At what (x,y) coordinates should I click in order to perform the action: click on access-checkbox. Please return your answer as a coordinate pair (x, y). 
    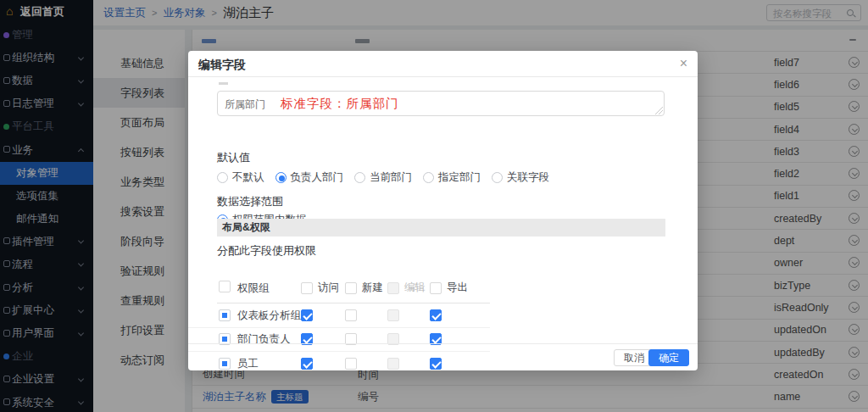
    Looking at the image, I should click on (307, 315).